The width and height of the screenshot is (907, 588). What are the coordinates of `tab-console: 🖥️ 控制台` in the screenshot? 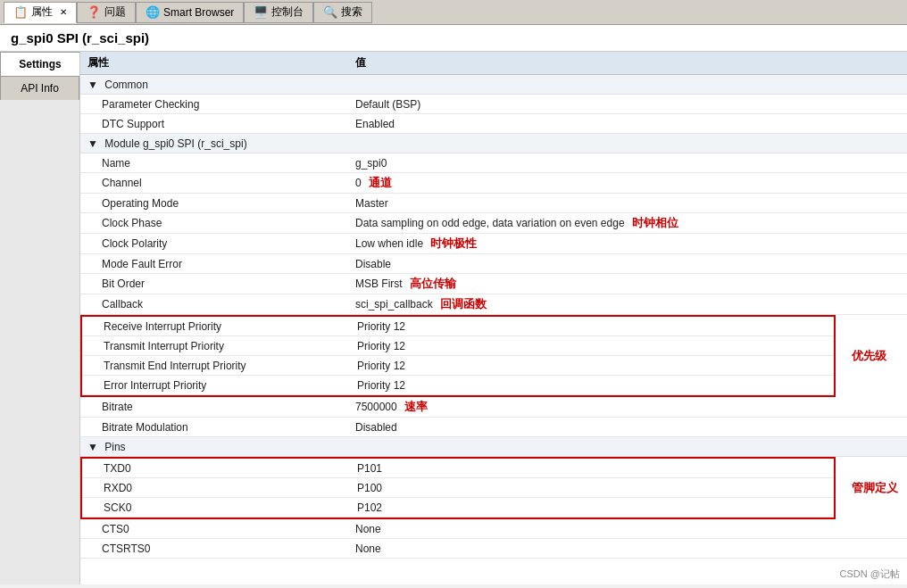 It's located at (279, 12).